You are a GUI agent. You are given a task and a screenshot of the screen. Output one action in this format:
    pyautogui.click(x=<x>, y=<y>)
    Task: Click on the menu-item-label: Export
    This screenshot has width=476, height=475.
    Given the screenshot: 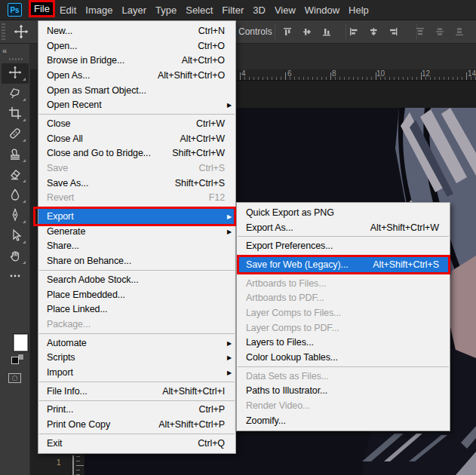 What is the action you would take?
    pyautogui.click(x=60, y=216)
    